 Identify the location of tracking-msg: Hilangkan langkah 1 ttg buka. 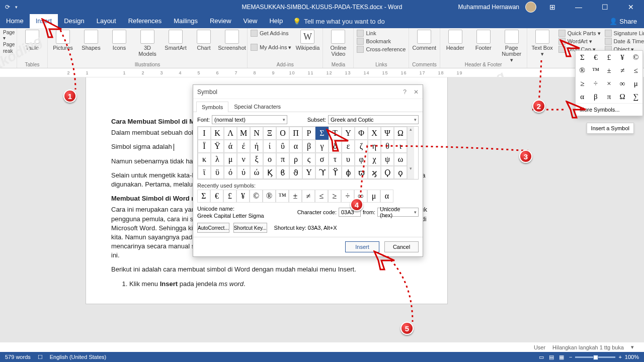
(588, 347).